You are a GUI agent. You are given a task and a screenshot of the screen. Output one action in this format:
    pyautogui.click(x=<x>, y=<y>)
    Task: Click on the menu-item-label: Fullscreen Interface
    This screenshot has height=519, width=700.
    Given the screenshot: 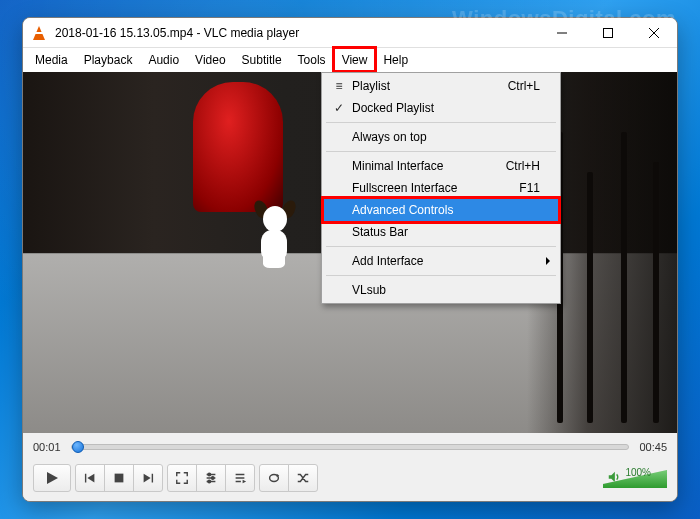 What is the action you would take?
    pyautogui.click(x=436, y=188)
    